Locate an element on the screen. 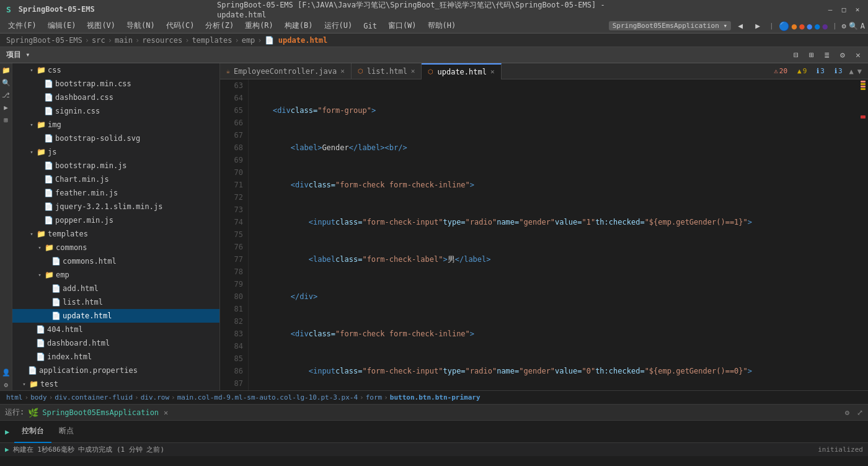 This screenshot has height=466, width=868. test-folder-arrow: ▾ is located at coordinates (24, 384).